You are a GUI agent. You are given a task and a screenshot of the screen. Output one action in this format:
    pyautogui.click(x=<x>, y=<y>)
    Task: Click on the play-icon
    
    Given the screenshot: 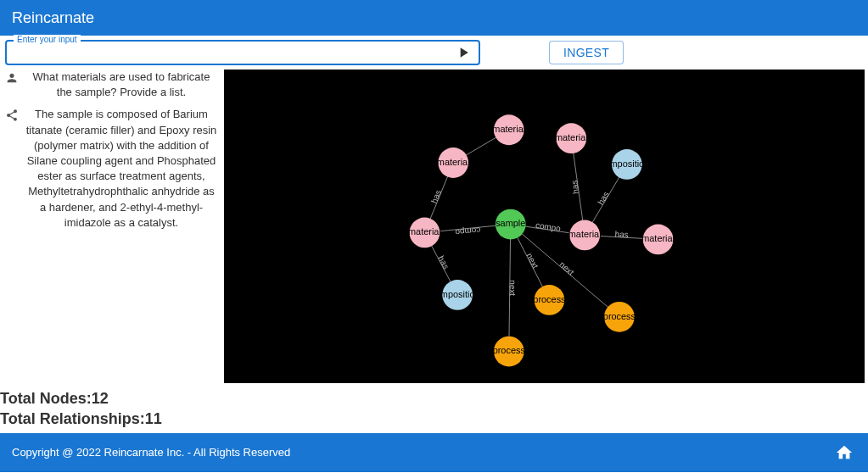 What is the action you would take?
    pyautogui.click(x=463, y=53)
    